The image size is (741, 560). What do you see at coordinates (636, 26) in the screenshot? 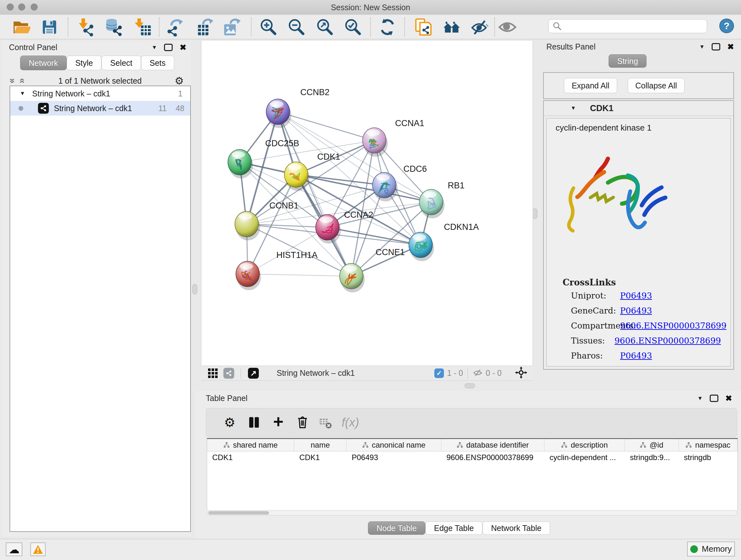
I see `search-field` at bounding box center [636, 26].